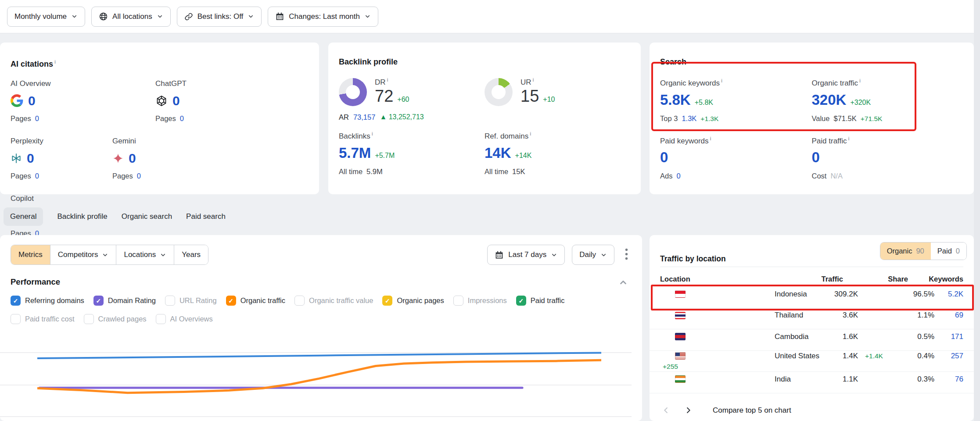  What do you see at coordinates (923, 251) in the screenshot?
I see `organic-paid-toggle: Organic90Paid0` at bounding box center [923, 251].